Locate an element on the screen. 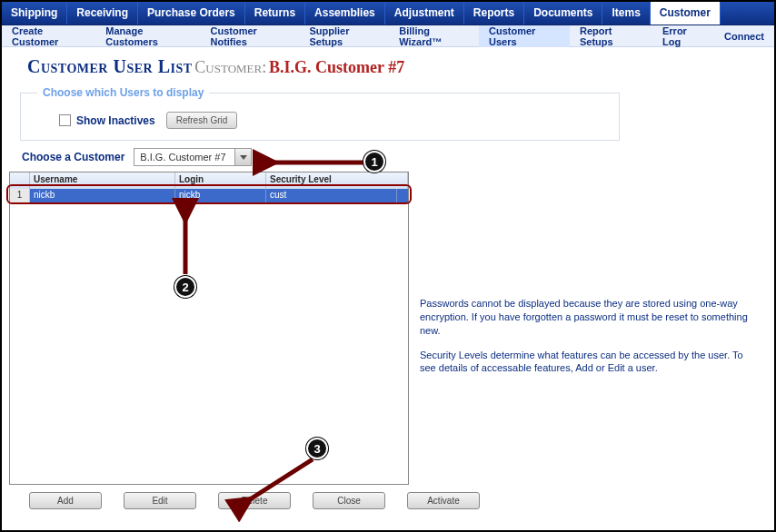  subnav-error-log: Error Log is located at coordinates (683, 36).